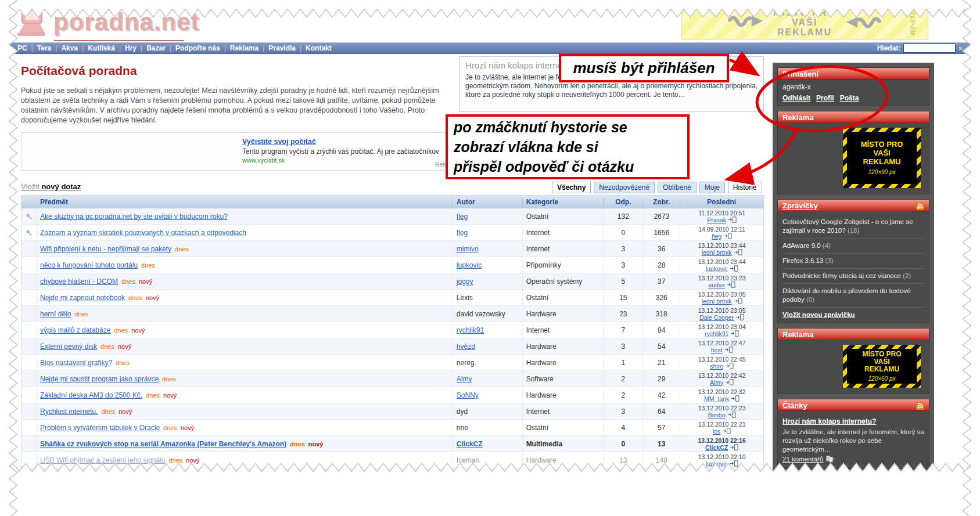 The image size is (980, 516). I want to click on text-ad-url: www.vycistit.sk, so click(340, 160).